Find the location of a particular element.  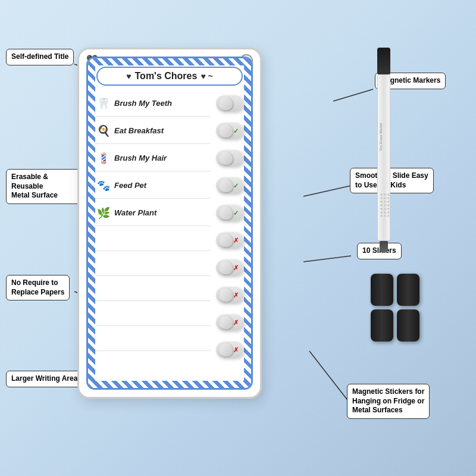

label-erasable-reusable: Erasable & ReusableMetal Surface is located at coordinates (45, 187).